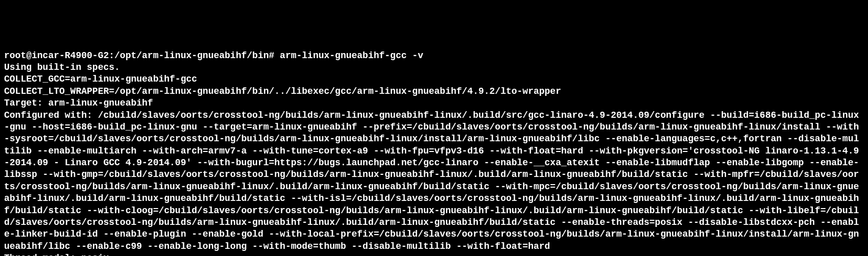  I want to click on output-line: COLLECT_LTO_WRAPPER=/opt/arm-linux-gnuea…, so click(283, 91).